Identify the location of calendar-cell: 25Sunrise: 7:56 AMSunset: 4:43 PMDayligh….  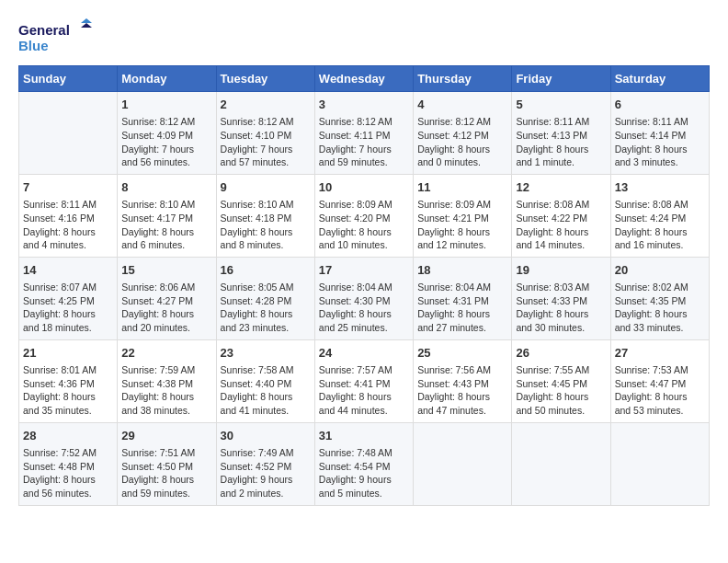
(463, 381).